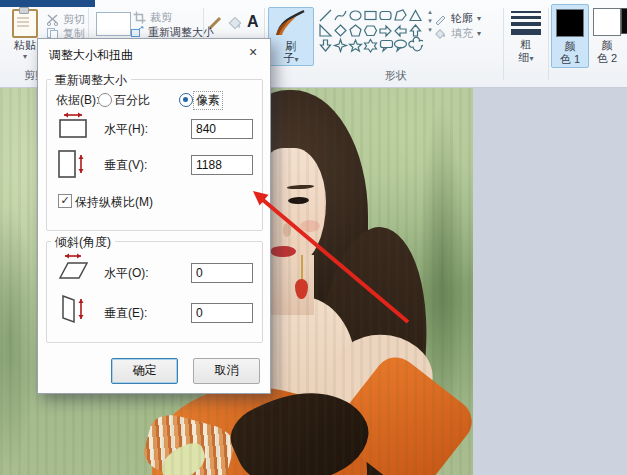  I want to click on leaf, so click(182, 458).